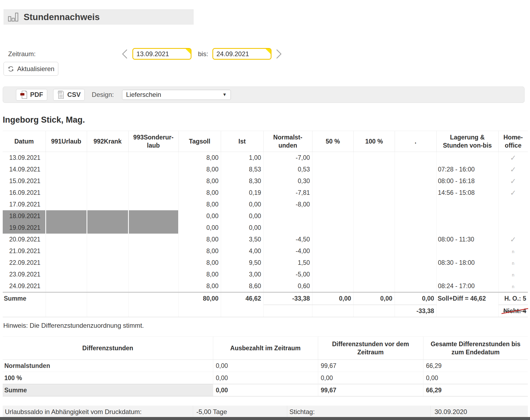 Image resolution: width=530 pixels, height=420 pixels. I want to click on summary-sonderurlaub, so click(154, 298).